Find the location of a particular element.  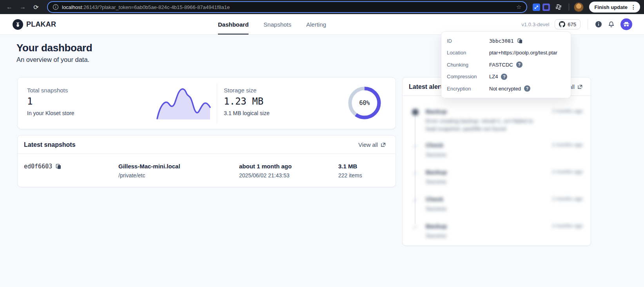

total-snapshots-caption: In your Kloset store is located at coordinates (51, 113).